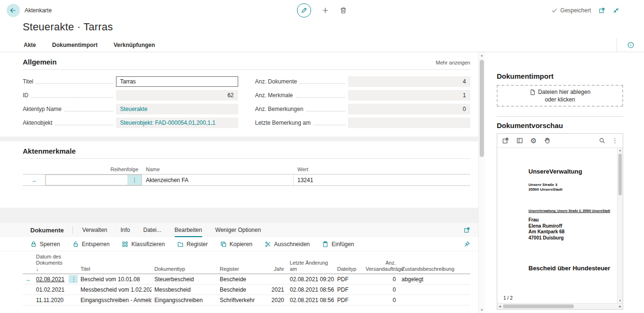 Image resolution: width=644 pixels, height=313 pixels. I want to click on saved-status-label: Gespeichert, so click(576, 10).